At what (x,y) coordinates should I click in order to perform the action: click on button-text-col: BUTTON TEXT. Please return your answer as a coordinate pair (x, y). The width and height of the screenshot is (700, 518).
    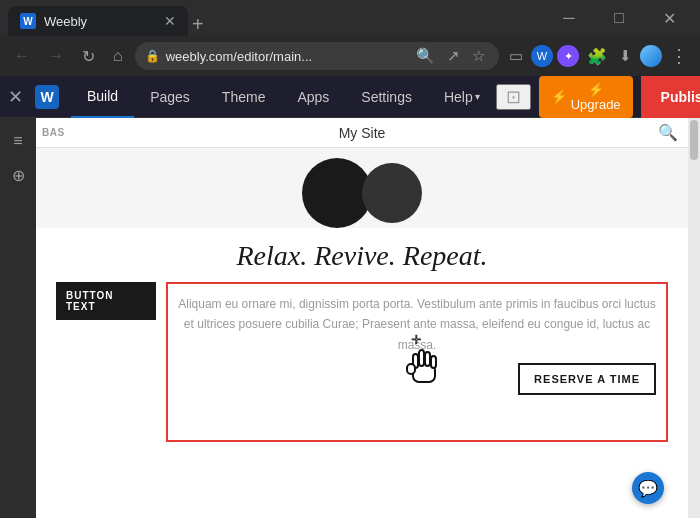
    Looking at the image, I should click on (106, 362).